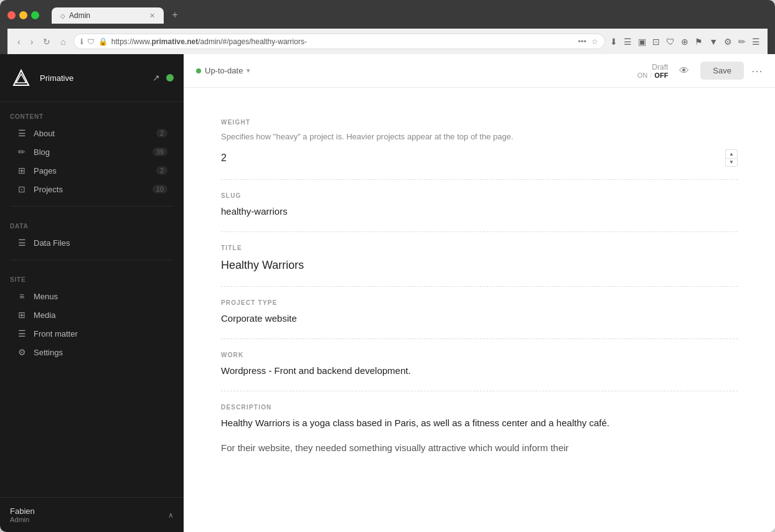 This screenshot has height=532, width=775. What do you see at coordinates (224, 158) in the screenshot?
I see `weight-value: 2` at bounding box center [224, 158].